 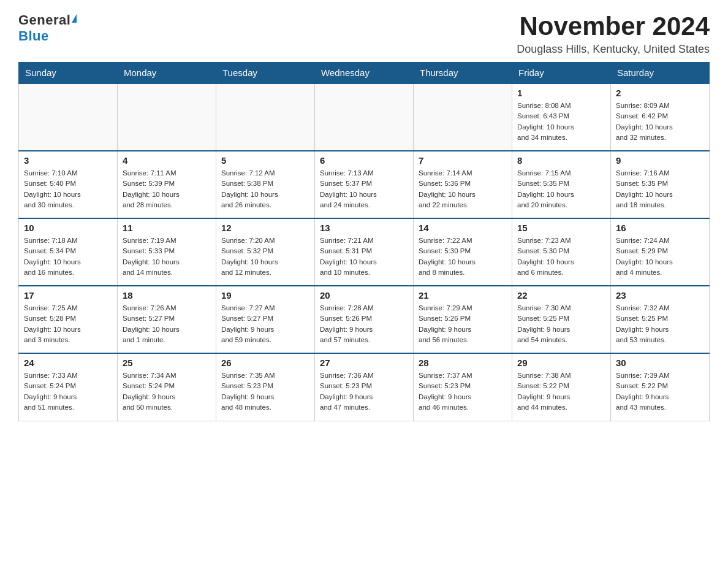 I want to click on calendar-cell: 22Sunrise: 7:30 AM Sunset: 5:25 PM Dayli…, so click(x=561, y=320).